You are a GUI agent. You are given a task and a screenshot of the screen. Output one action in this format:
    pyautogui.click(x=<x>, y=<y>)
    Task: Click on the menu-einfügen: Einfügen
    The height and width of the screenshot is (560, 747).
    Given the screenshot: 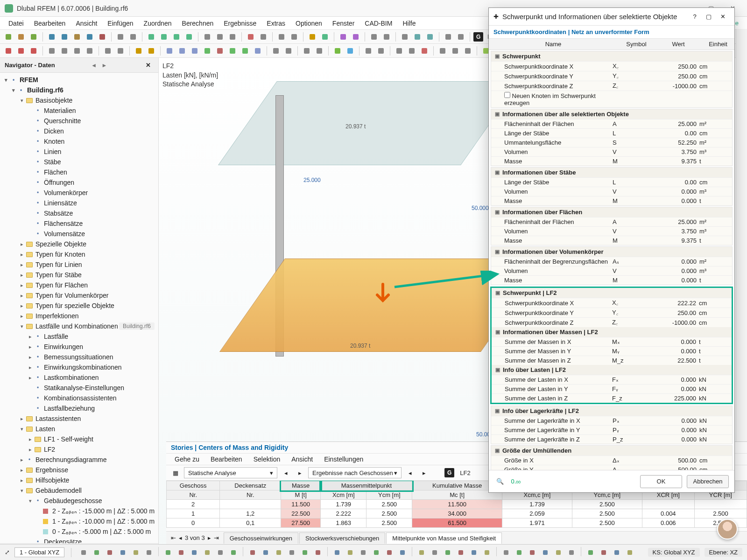 What is the action you would take?
    pyautogui.click(x=120, y=23)
    